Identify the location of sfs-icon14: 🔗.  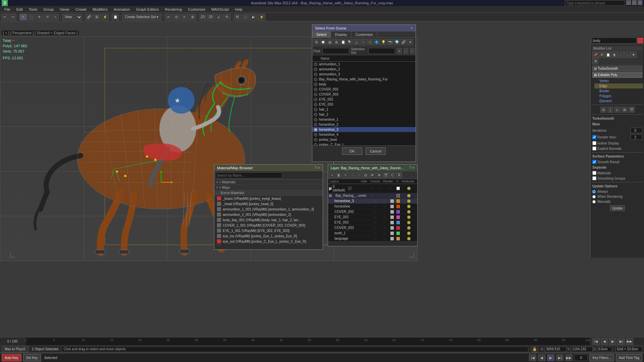
(404, 42).